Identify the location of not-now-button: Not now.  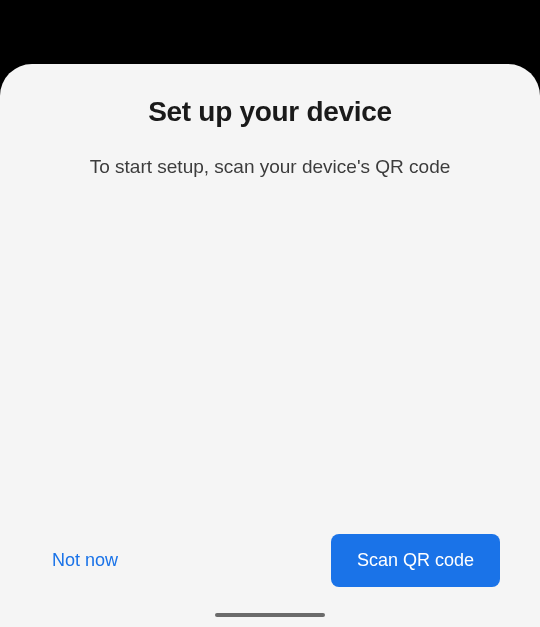
(85, 560).